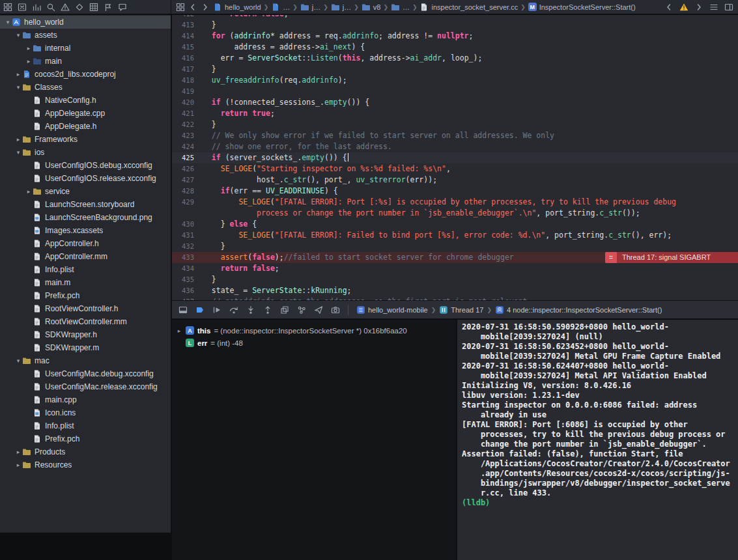 This screenshot has height=560, width=738. I want to click on line-number: 415, so click(188, 47).